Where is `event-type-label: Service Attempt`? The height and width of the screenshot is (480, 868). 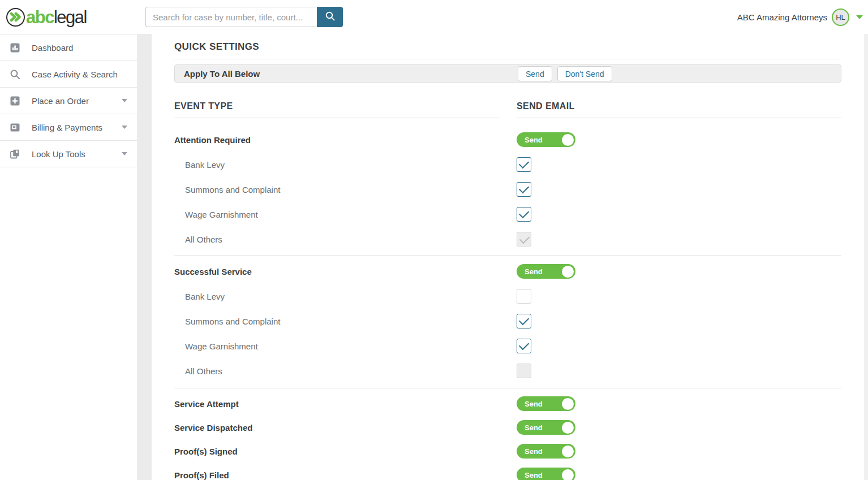 event-type-label: Service Attempt is located at coordinates (345, 404).